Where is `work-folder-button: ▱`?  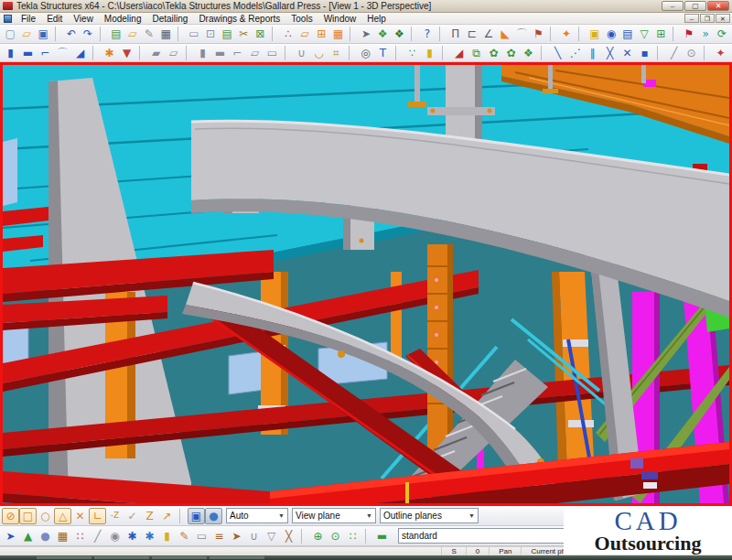
work-folder-button: ▱ is located at coordinates (305, 34).